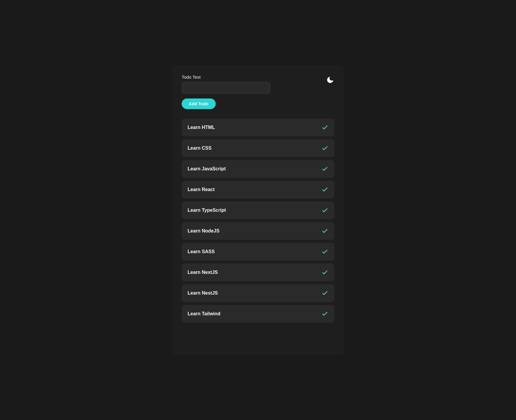 Image resolution: width=516 pixels, height=420 pixels. Describe the element at coordinates (204, 231) in the screenshot. I see `todo-item-text: Learn NodeJS` at that location.